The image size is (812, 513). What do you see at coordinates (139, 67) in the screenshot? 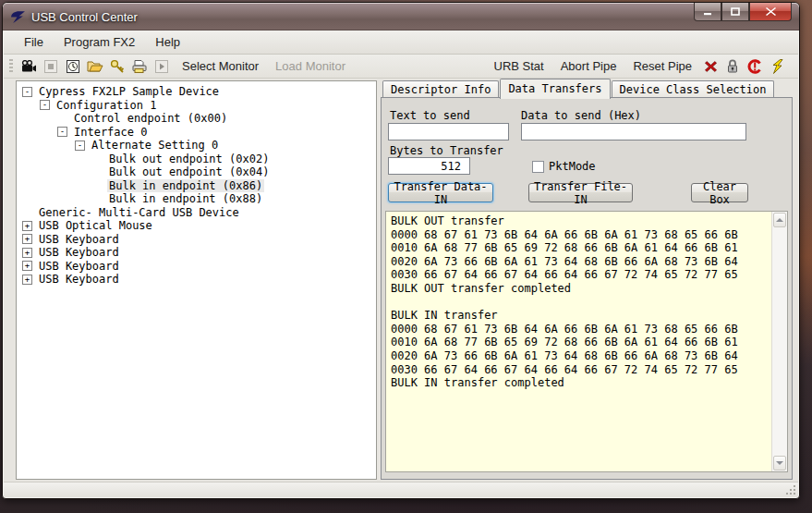
I see `print-icon` at bounding box center [139, 67].